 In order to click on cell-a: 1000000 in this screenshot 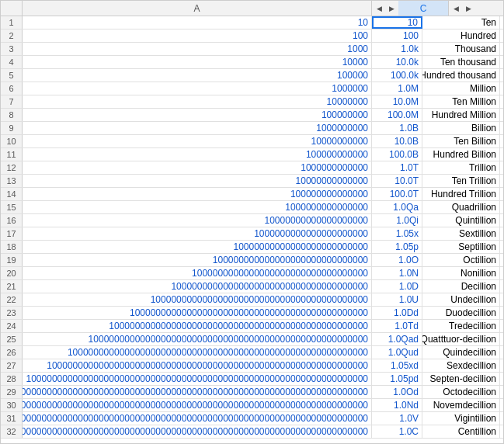, I will do `click(197, 88)`.